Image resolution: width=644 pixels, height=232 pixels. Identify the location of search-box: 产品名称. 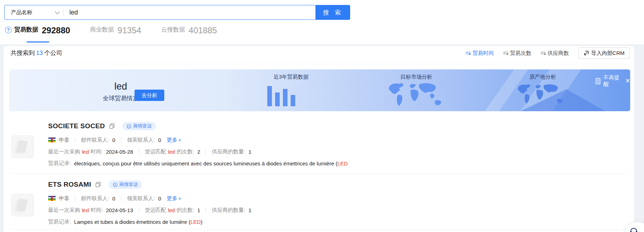
(160, 12).